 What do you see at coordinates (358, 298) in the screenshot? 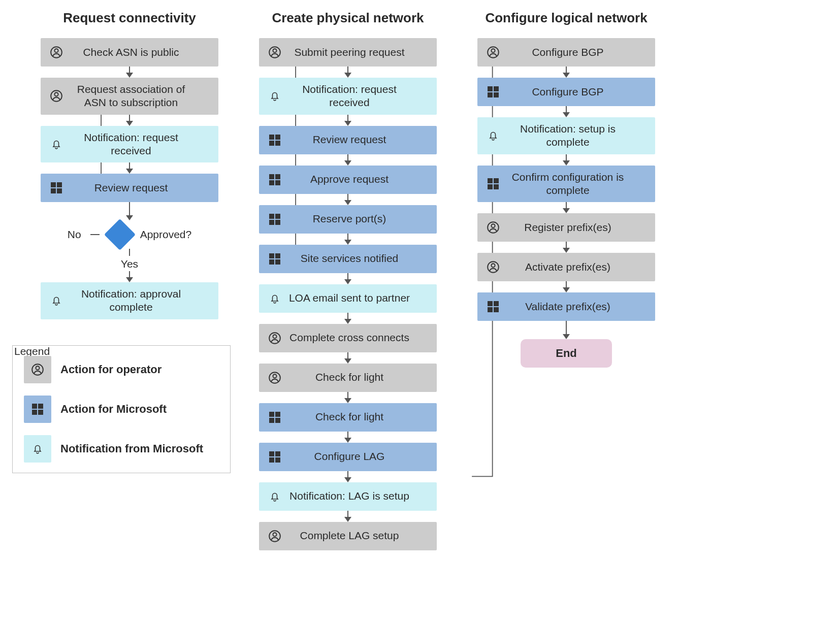
I see `step-label: LOA email sent to partner` at bounding box center [358, 298].